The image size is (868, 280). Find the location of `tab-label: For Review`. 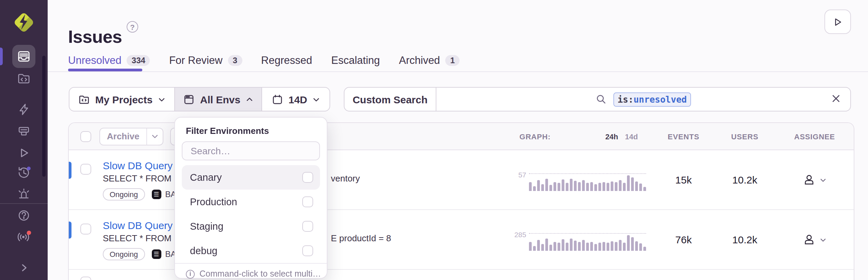

tab-label: For Review is located at coordinates (196, 60).